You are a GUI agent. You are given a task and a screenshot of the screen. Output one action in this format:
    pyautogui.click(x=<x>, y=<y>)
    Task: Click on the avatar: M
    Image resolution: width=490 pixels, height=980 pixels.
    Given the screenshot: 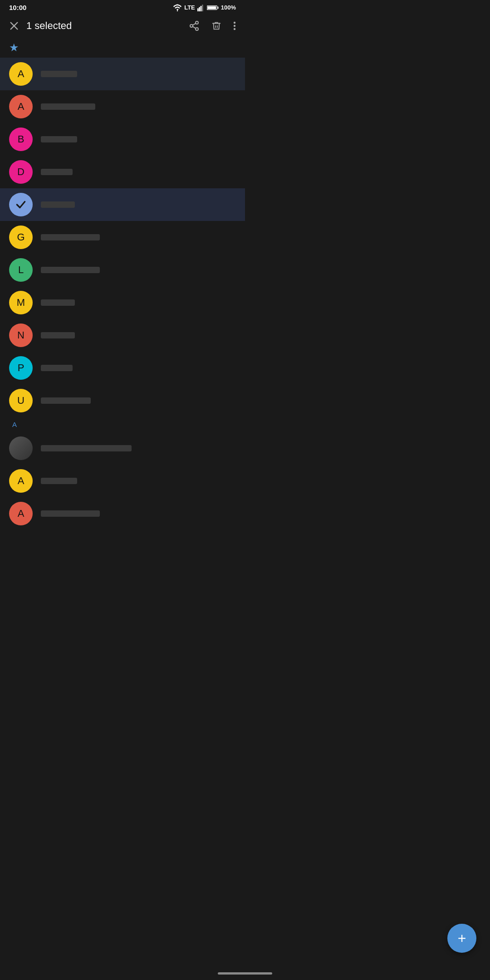 What is the action you would take?
    pyautogui.click(x=21, y=303)
    